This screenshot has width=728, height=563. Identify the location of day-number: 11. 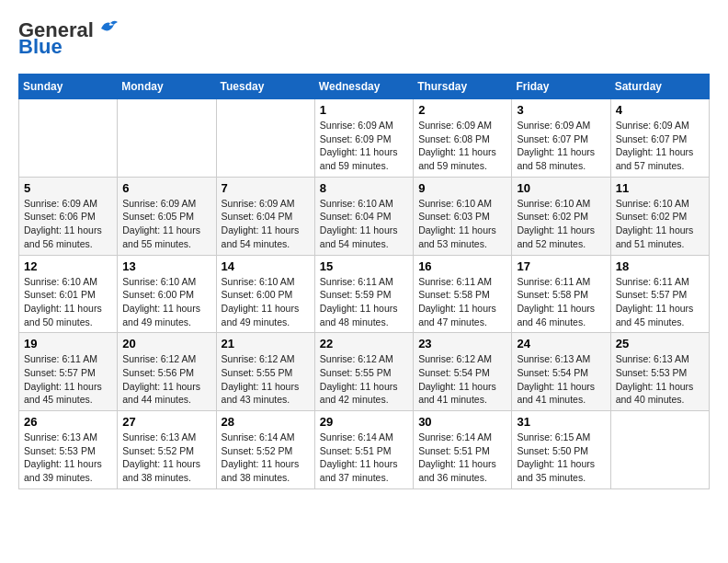
(660, 188).